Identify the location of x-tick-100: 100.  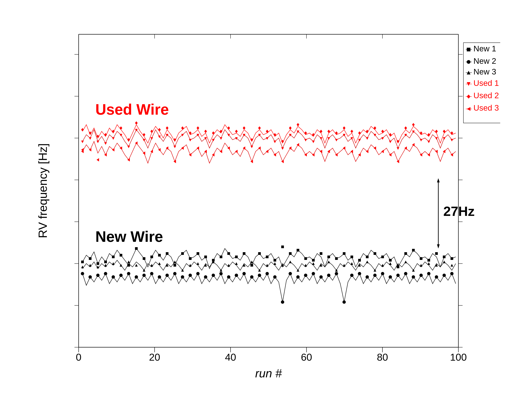
(458, 357).